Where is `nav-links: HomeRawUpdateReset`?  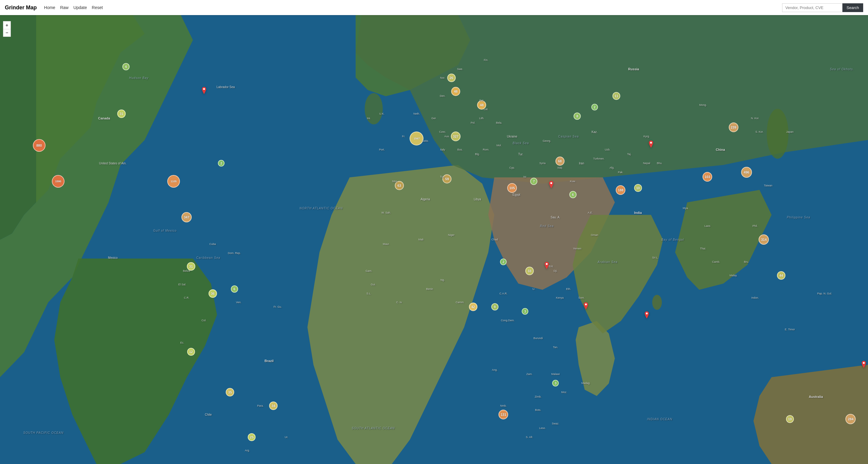
nav-links: HomeRawUpdateReset is located at coordinates (239, 7).